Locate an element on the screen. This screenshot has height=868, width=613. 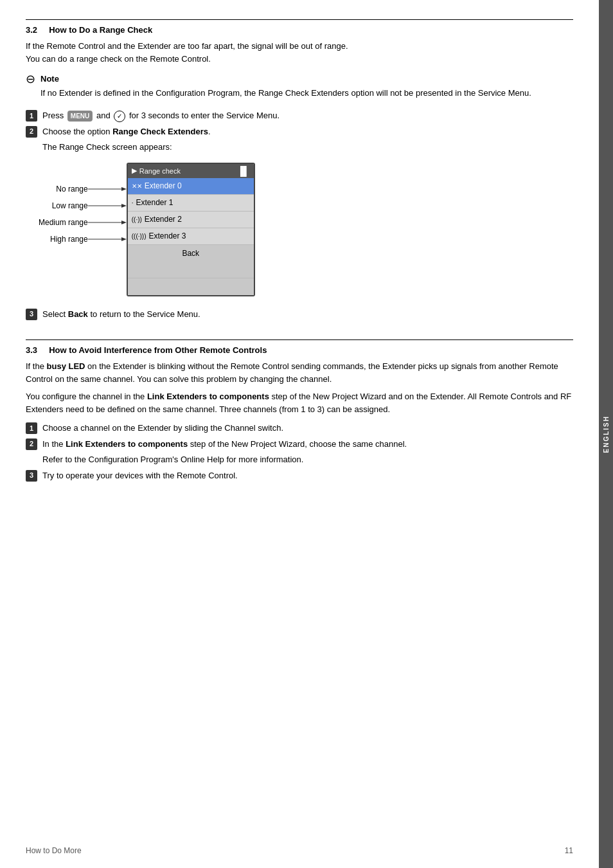
screen-title-text: Range check is located at coordinates (160, 171).